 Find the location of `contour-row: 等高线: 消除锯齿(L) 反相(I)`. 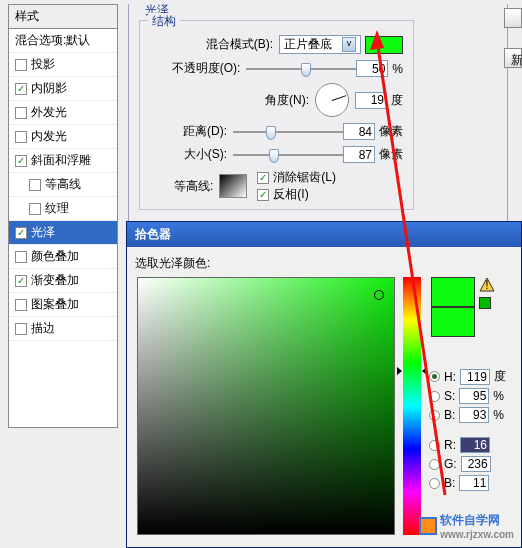

contour-row: 等高线: 消除锯齿(L) 反相(I) is located at coordinates (276, 186).